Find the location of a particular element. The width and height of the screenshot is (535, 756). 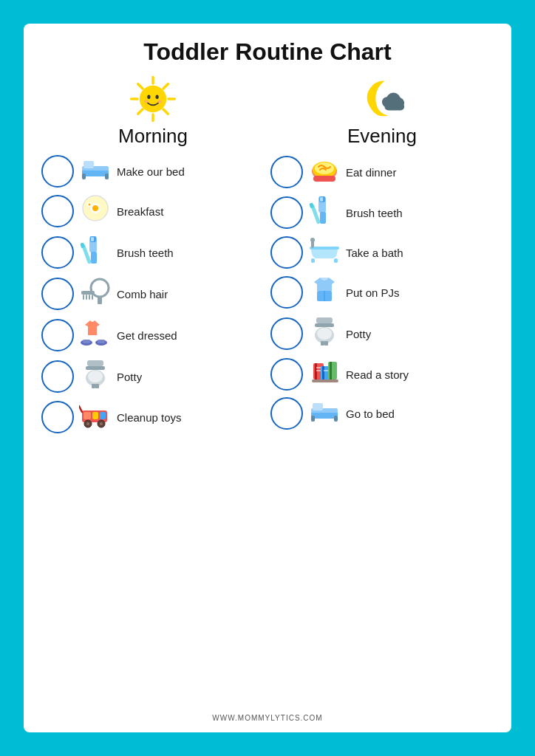

task-label: Eat dinner is located at coordinates (420, 173).